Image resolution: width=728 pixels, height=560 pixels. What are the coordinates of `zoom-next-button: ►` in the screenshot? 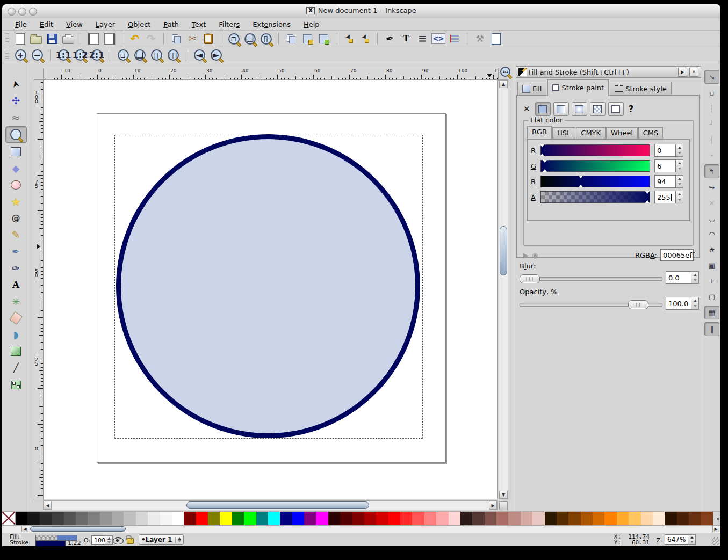 It's located at (216, 55).